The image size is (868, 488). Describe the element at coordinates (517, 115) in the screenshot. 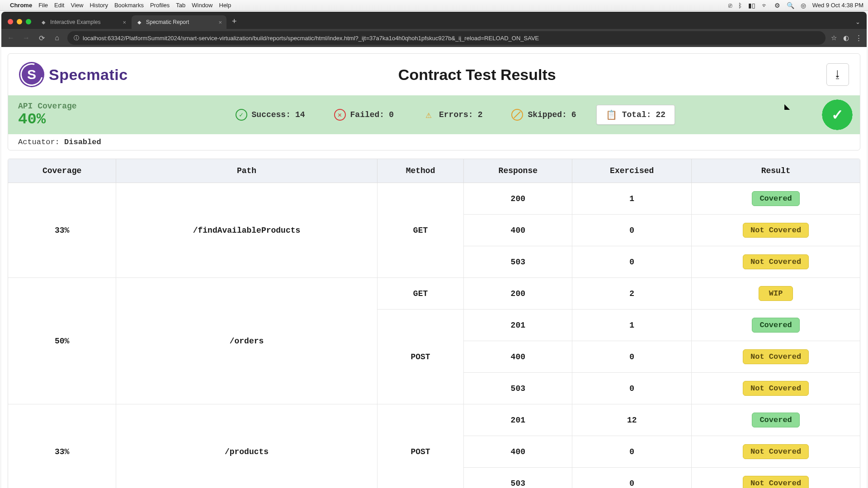

I see `skipped-icon` at that location.